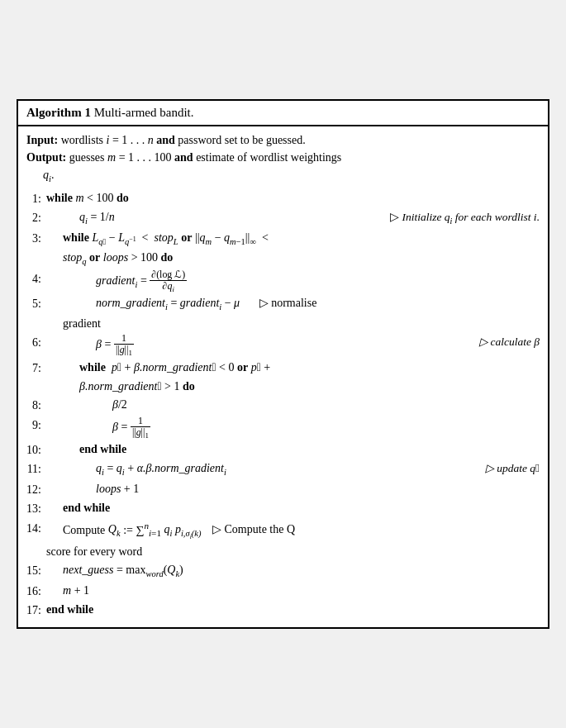 The width and height of the screenshot is (566, 728). Describe the element at coordinates (512, 469) in the screenshot. I see `comment-11: ▷ update q⃗` at that location.